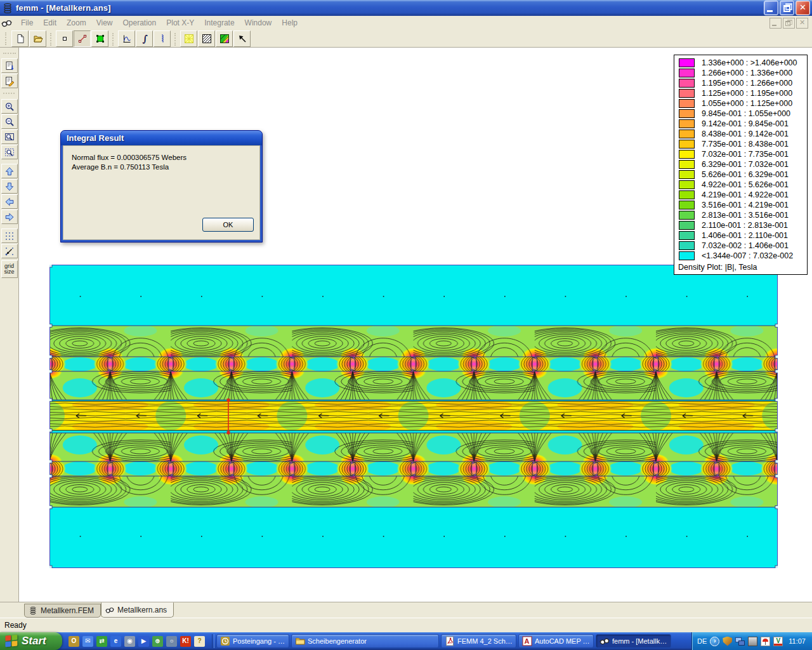  I want to click on density-legend: 1.336e+000 : >1.406e+000 1.266e+000, so click(741, 165).